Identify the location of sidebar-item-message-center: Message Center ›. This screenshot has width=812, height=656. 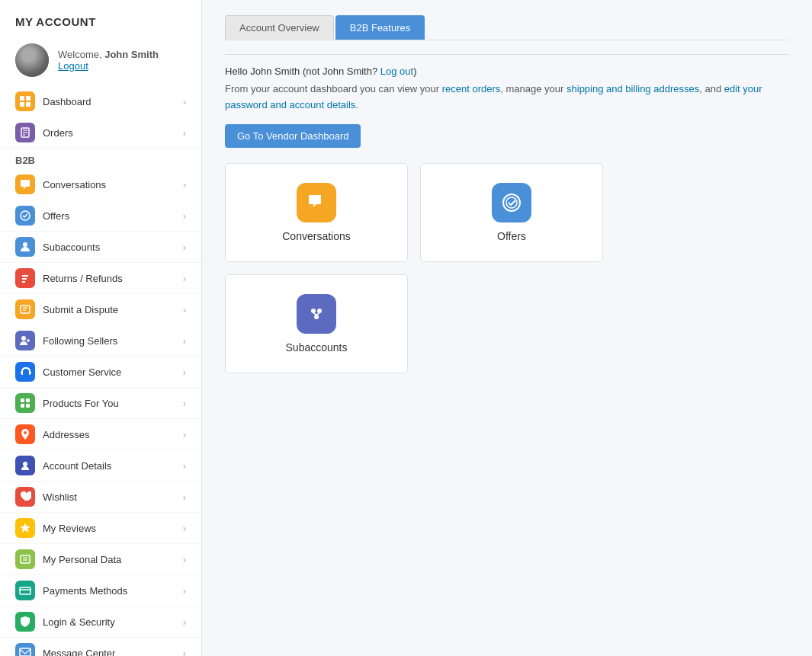
(101, 647).